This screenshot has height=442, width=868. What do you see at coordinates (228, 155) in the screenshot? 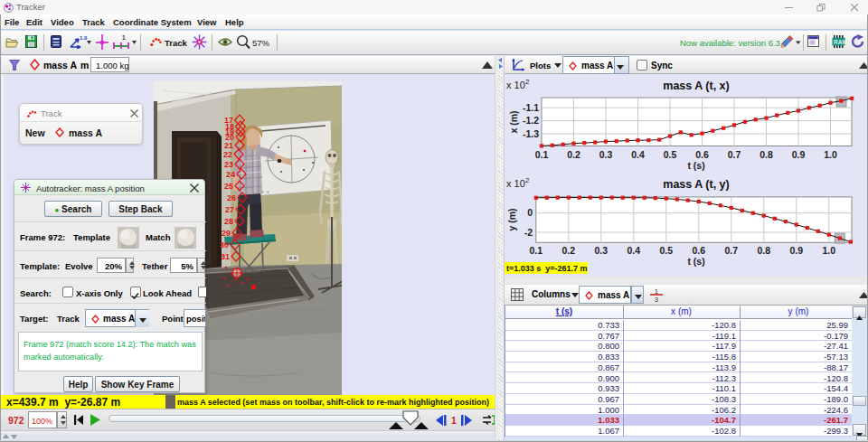
I see `svg-text: 22` at bounding box center [228, 155].